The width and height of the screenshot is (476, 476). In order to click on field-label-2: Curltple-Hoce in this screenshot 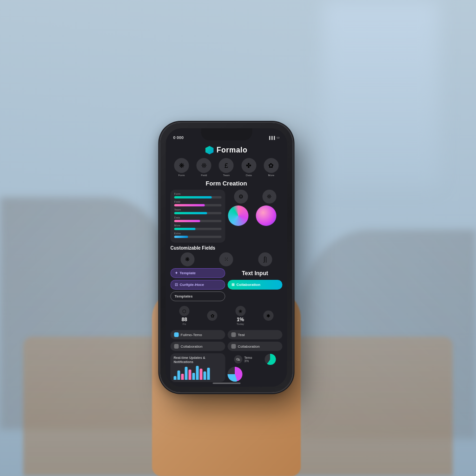, I will do `click(192, 284)`.